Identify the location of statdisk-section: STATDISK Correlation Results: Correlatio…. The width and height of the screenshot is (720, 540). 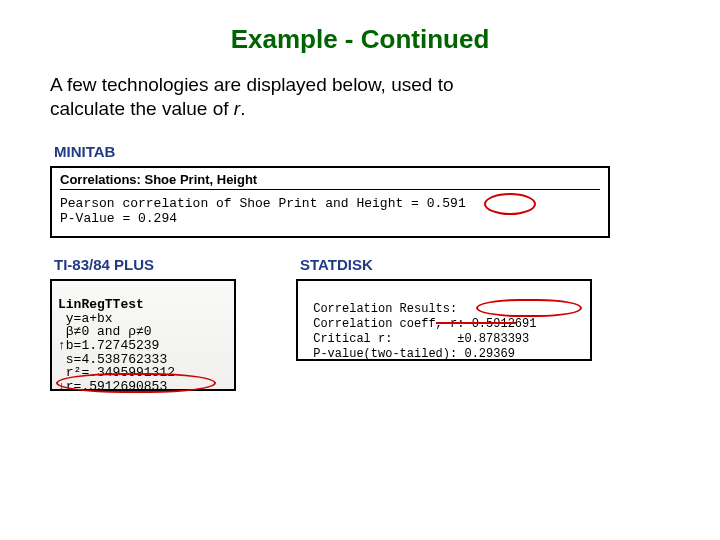
(444, 308).